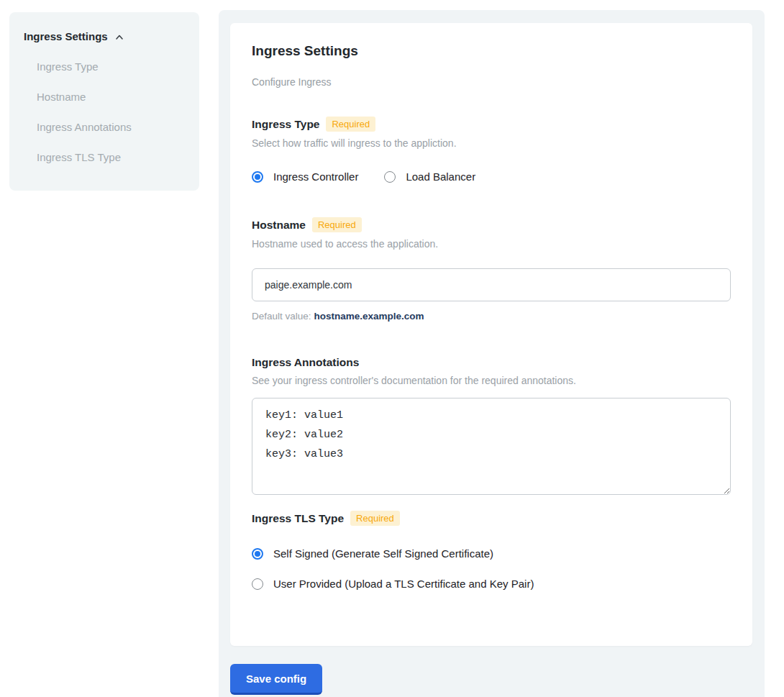 Image resolution: width=784 pixels, height=697 pixels. Describe the element at coordinates (491, 269) in the screenshot. I see `section-hostname: Hostname Required Hostname used to acces…` at that location.